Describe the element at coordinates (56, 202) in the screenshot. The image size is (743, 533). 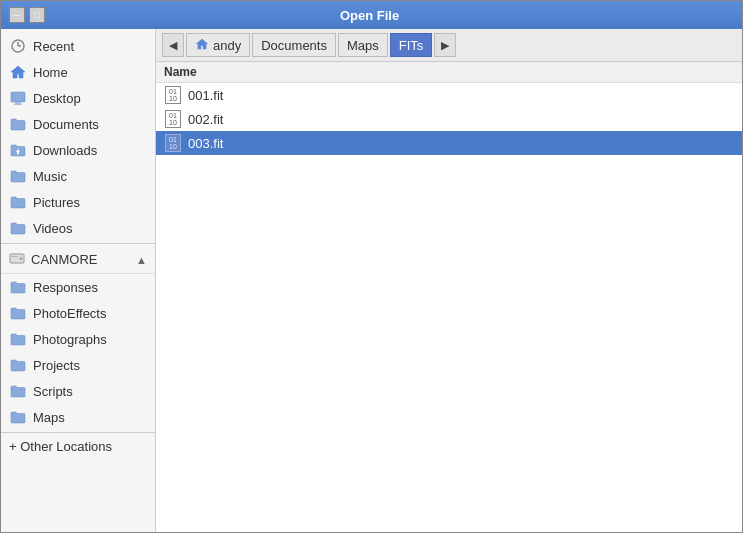
I see `sidebar-label-pictures: Pictures` at that location.